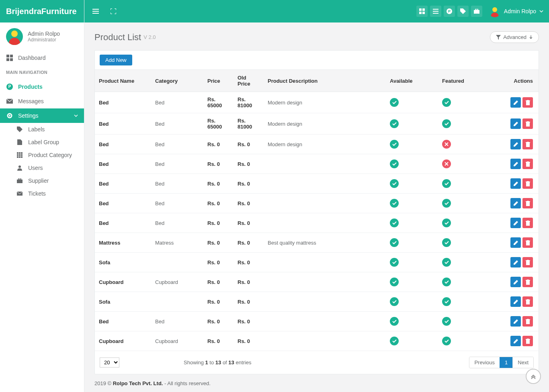  What do you see at coordinates (42, 194) in the screenshot?
I see `sidebar-subitem-tickets: Tickets` at bounding box center [42, 194].